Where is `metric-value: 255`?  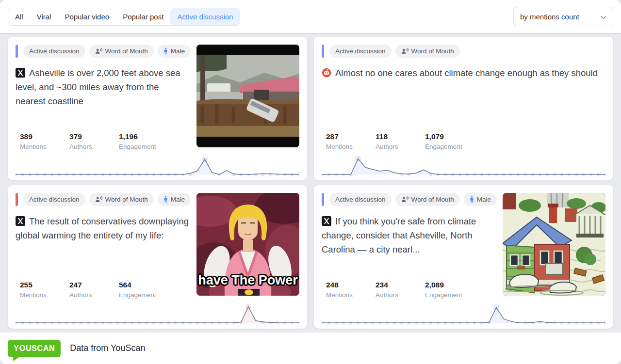
metric-value: 255 is located at coordinates (45, 285).